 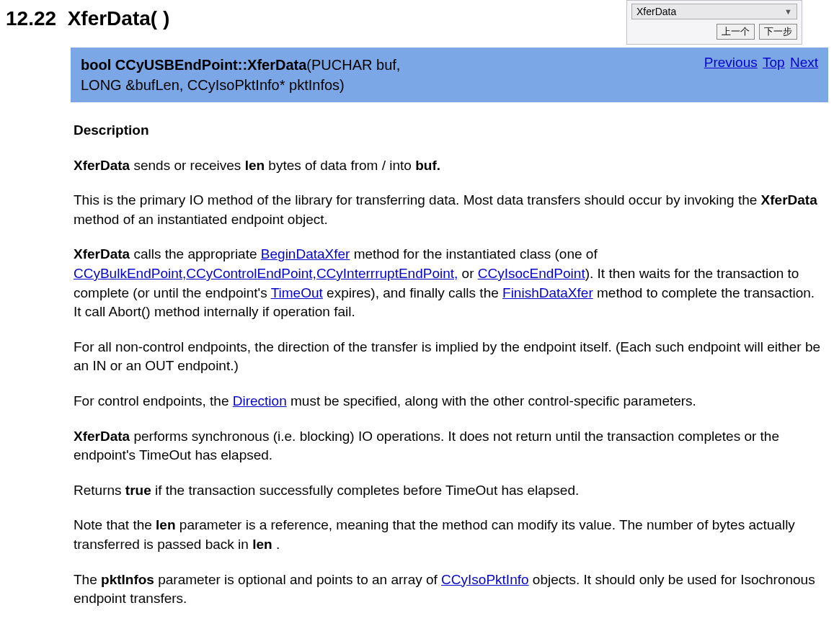 I want to click on header-nav-links: Previous Top Next, so click(x=760, y=63).